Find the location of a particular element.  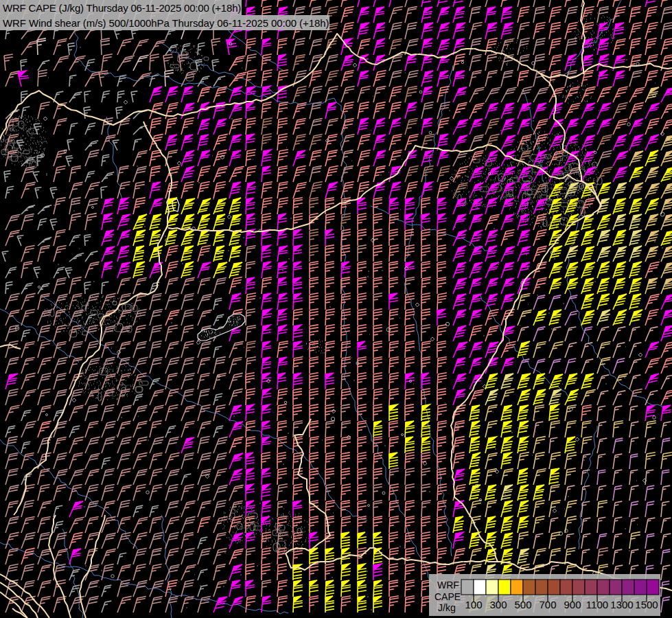

svg-text:WRF Wind shear (m/s) 500/1000h: WRF Wind shear (m/s) 500/1000hPa Thursda… is located at coordinates (166, 23).